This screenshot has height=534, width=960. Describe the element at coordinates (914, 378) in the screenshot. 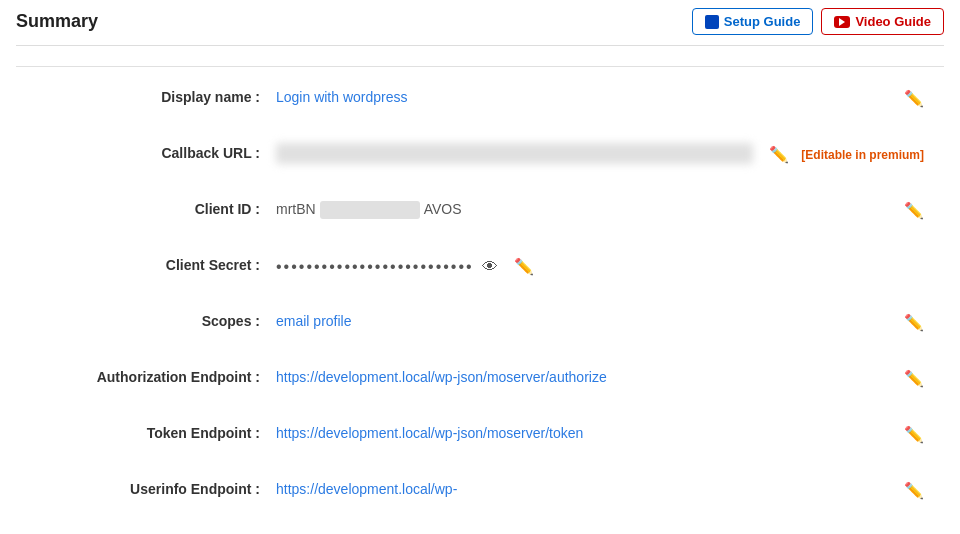

I see `auth-endpoint-actions: ✏️` at that location.